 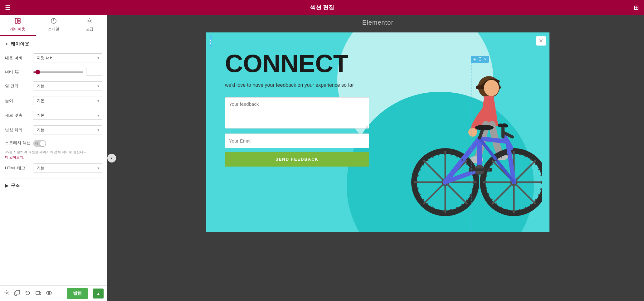 What do you see at coordinates (14, 157) in the screenshot?
I see `stretch-learn-more-link: 더 알아보기.` at bounding box center [14, 157].